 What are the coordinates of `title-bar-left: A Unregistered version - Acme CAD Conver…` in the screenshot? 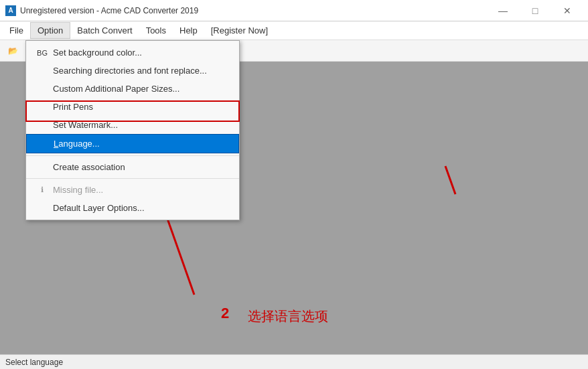 It's located at (102, 11).